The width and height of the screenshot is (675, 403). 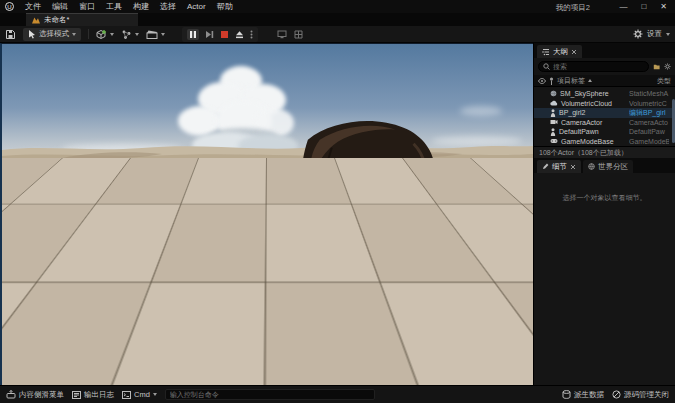 What do you see at coordinates (604, 132) in the screenshot?
I see `outliner-row-defaultpawn: DefaultPawn DefaultPaw` at bounding box center [604, 132].